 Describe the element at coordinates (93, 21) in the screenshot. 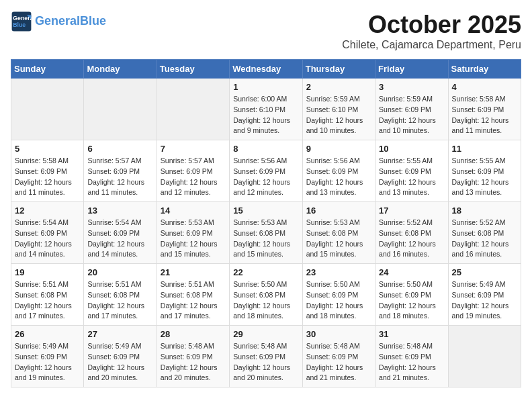

I see `logo-line2: Blue` at that location.